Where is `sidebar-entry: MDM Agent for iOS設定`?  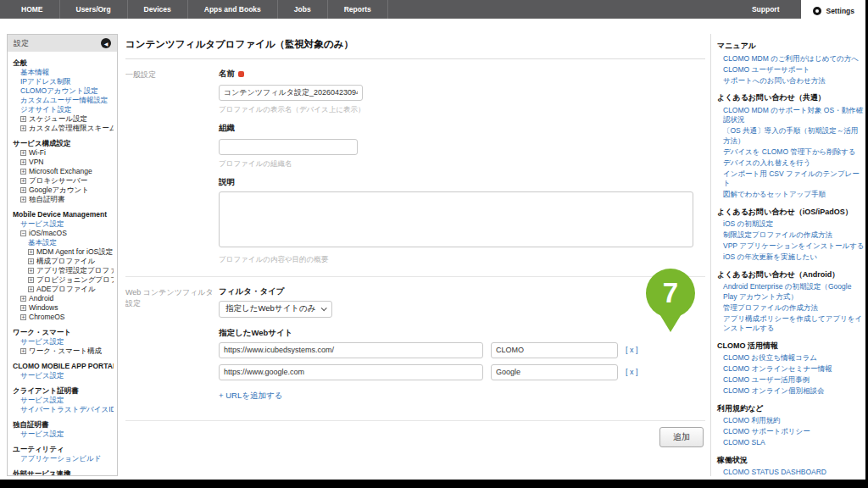 sidebar-entry: MDM Agent for iOS設定 is located at coordinates (63, 252).